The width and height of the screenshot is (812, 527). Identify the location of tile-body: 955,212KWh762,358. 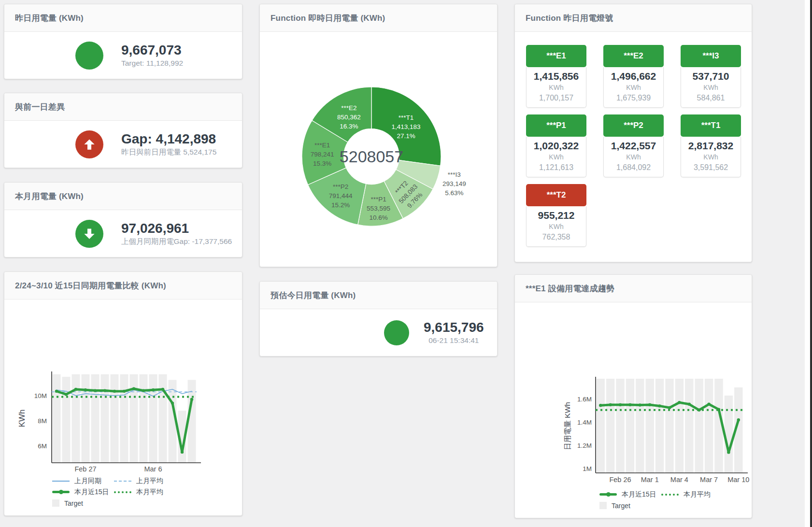
(556, 227).